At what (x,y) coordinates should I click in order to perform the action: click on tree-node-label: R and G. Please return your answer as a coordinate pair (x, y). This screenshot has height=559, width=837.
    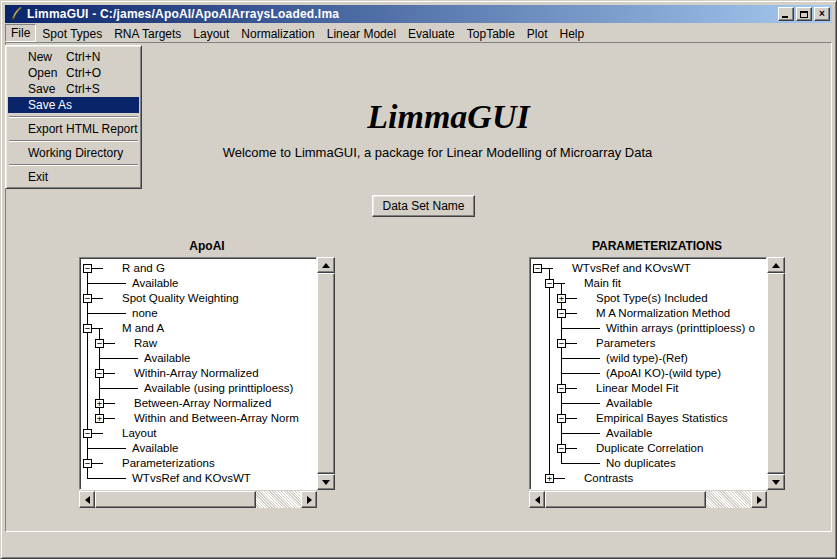
    Looking at the image, I should click on (144, 268).